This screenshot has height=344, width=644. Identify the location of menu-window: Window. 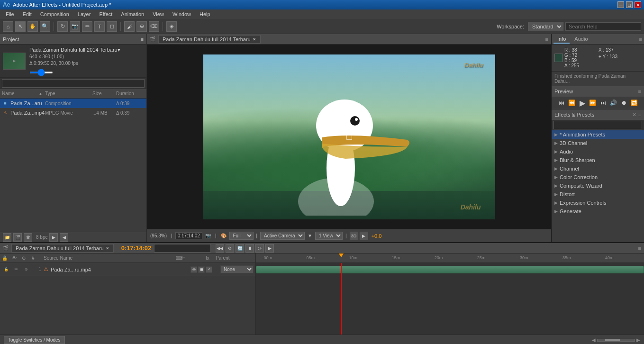
(182, 14).